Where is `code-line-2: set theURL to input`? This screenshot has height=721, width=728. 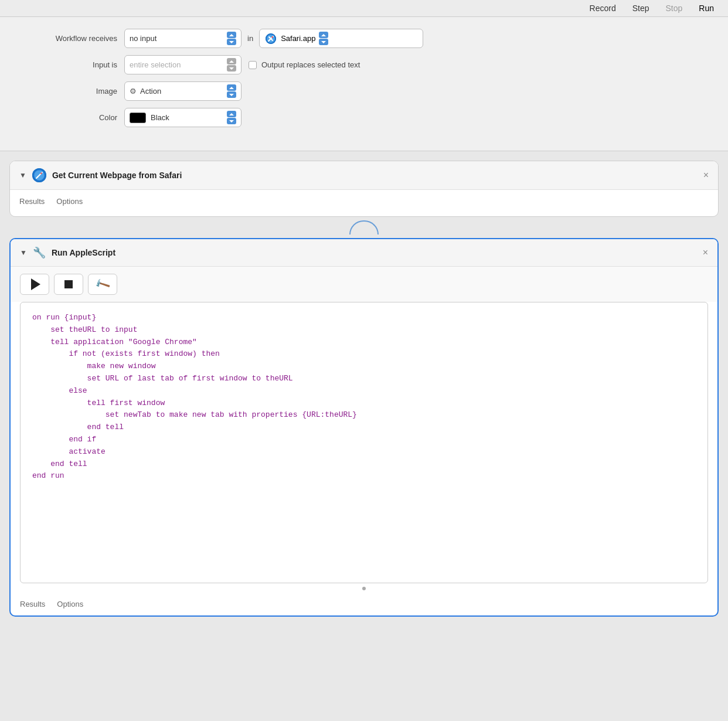 code-line-2: set theURL to input is located at coordinates (364, 331).